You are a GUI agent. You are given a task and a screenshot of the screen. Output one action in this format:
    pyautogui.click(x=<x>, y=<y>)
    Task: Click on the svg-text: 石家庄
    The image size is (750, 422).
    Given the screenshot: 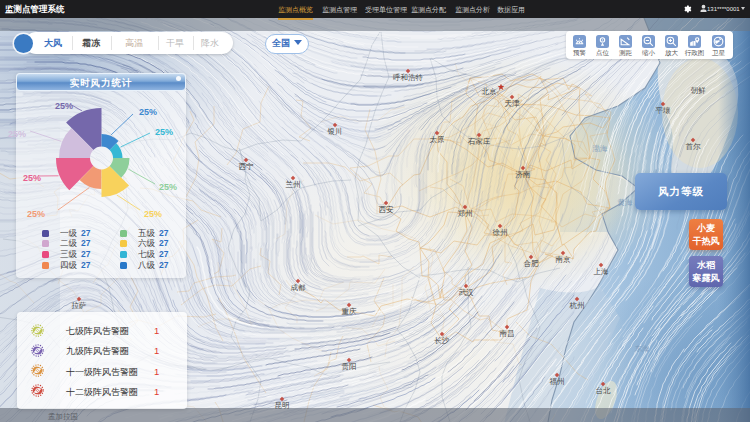 What is the action you would take?
    pyautogui.click(x=480, y=142)
    